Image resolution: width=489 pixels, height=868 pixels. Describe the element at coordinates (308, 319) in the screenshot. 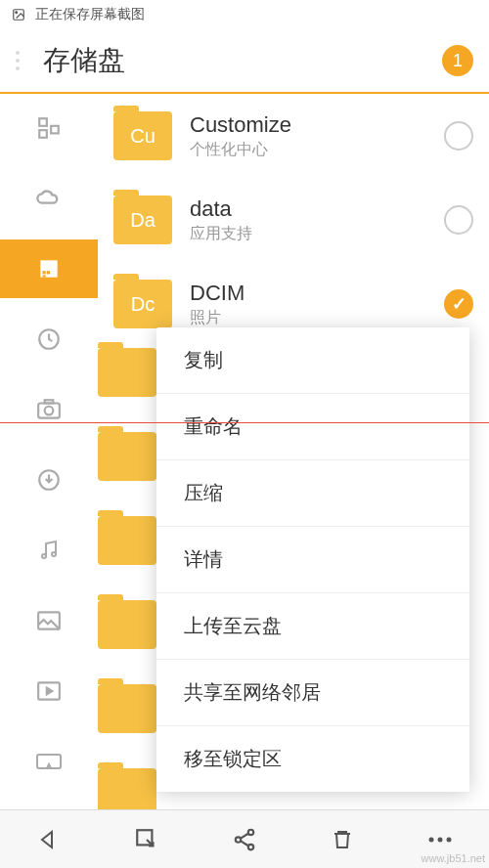

I see `folder-sub: 照片` at that location.